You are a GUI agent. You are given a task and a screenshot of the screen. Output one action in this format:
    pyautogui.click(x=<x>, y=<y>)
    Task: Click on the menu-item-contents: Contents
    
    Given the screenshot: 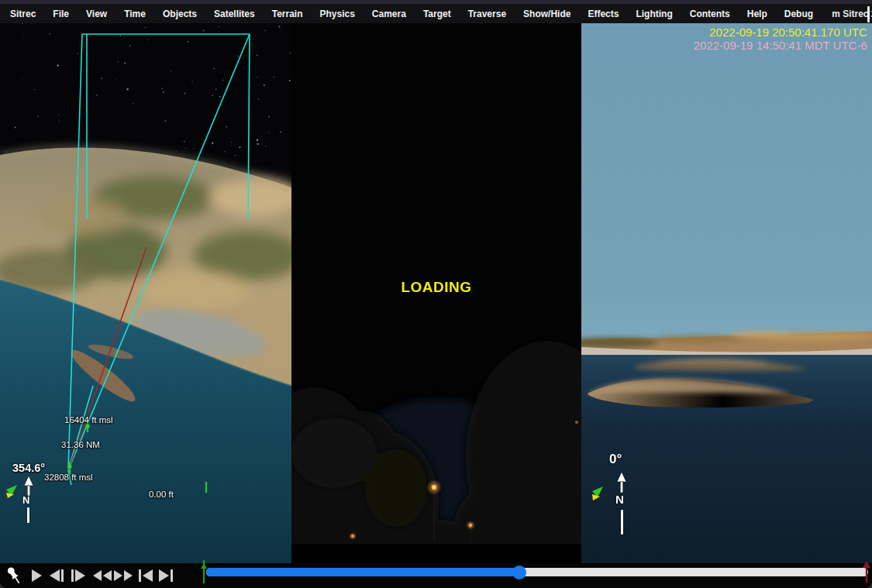 What is the action you would take?
    pyautogui.click(x=710, y=14)
    